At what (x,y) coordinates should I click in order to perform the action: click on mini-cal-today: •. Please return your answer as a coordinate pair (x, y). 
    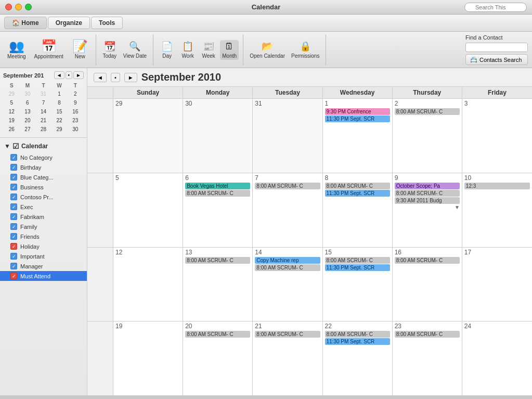
    Looking at the image, I should click on (69, 75).